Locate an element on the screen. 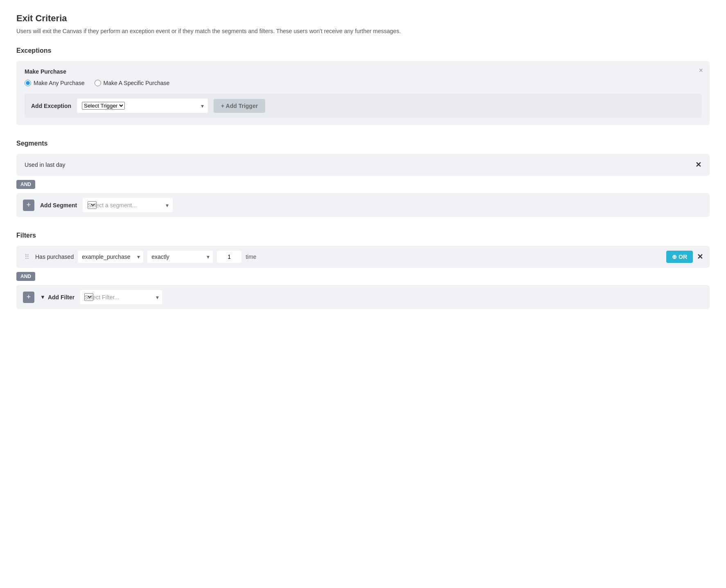  segment-select-dropdown is located at coordinates (92, 205).